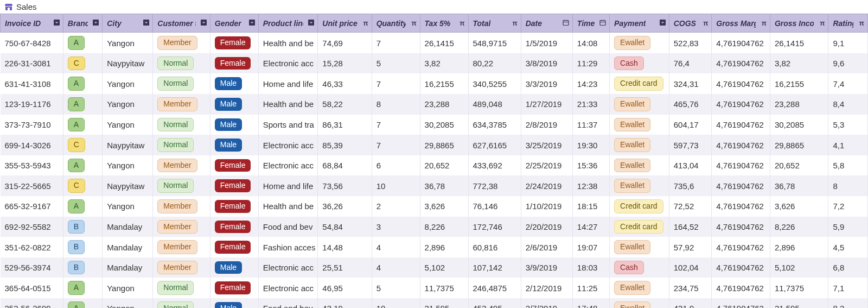 The image size is (868, 308). I want to click on cell-total: 107,142, so click(495, 268).